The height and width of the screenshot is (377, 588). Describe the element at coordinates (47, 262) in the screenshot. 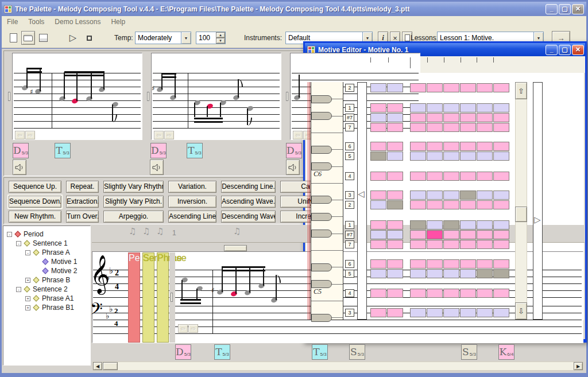

I see `tree-item-motive-1: Motive 1` at that location.